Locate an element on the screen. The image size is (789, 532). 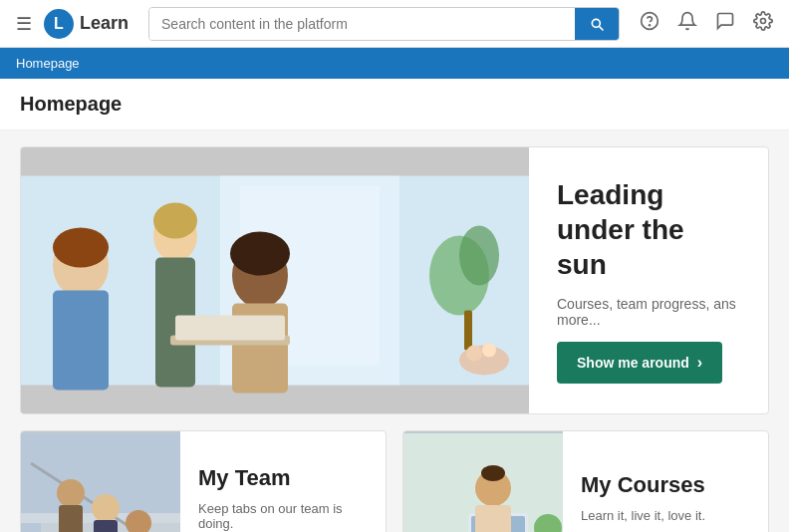
team-card-text: My Team Keep tabs on our team is doing. … is located at coordinates (283, 482).